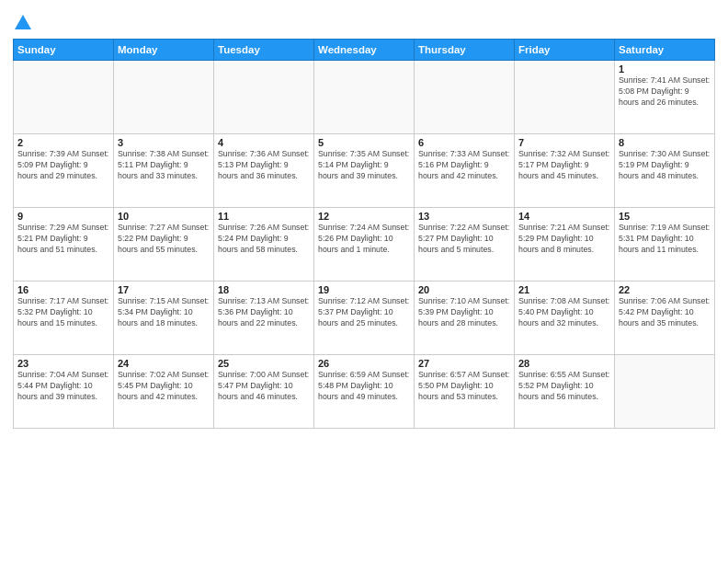  I want to click on day-number: 8, so click(665, 143).